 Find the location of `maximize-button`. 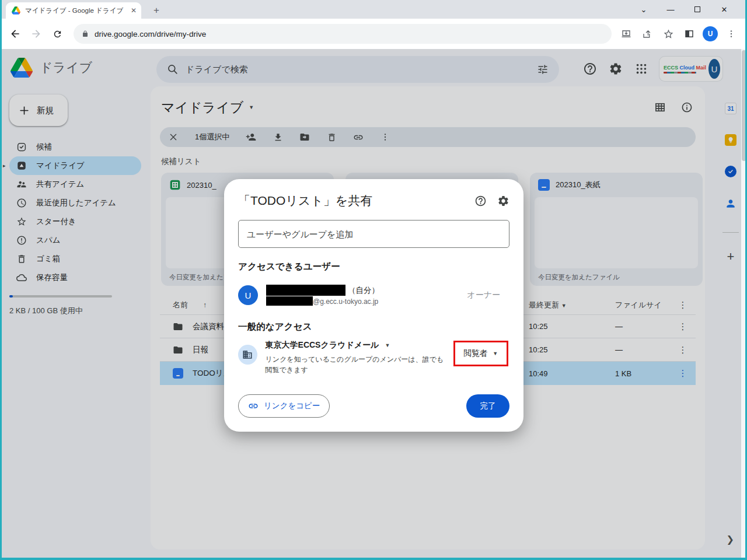

maximize-button is located at coordinates (697, 9).